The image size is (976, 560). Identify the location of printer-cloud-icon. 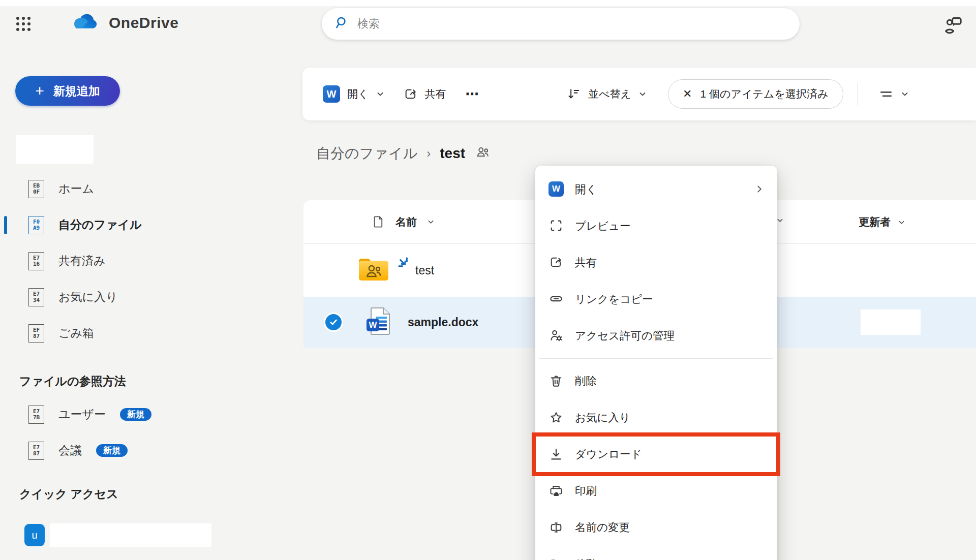
(556, 491).